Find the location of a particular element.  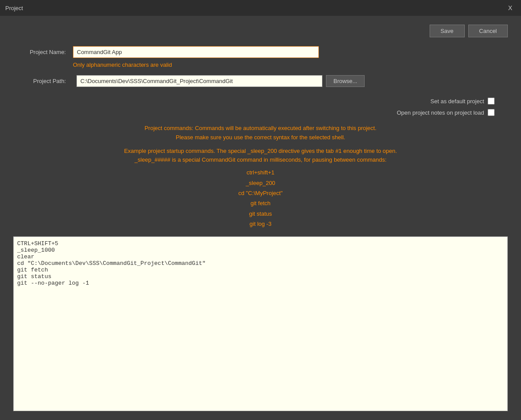

browse-button: Browse... is located at coordinates (345, 81).